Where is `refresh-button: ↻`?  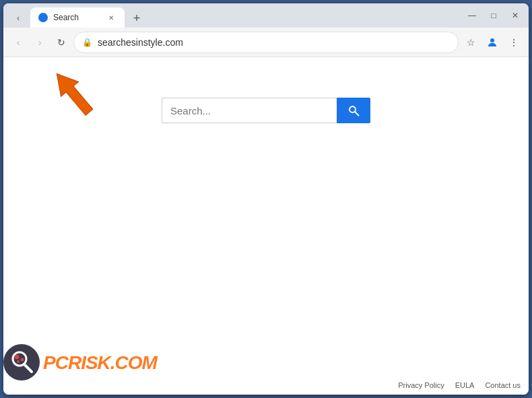
refresh-button: ↻ is located at coordinates (61, 42).